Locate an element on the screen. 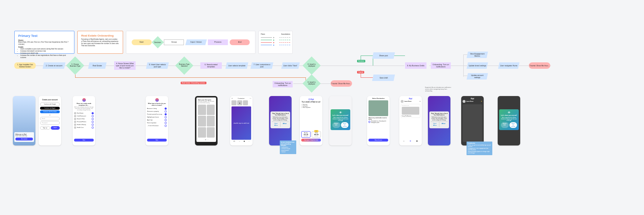 This screenshot has width=644, height=215. legend-input: Input / Action is located at coordinates (196, 42).